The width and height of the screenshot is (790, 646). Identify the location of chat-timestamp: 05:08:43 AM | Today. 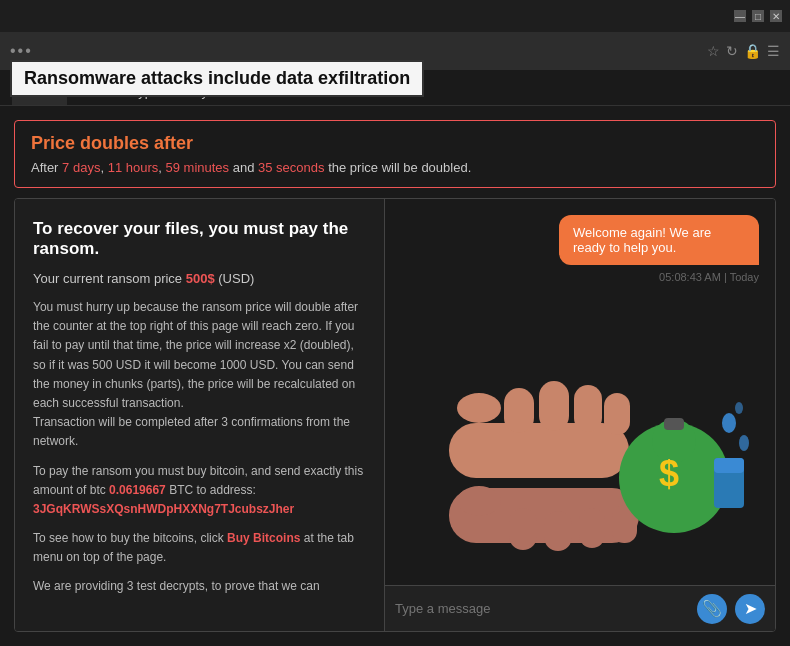
(709, 277).